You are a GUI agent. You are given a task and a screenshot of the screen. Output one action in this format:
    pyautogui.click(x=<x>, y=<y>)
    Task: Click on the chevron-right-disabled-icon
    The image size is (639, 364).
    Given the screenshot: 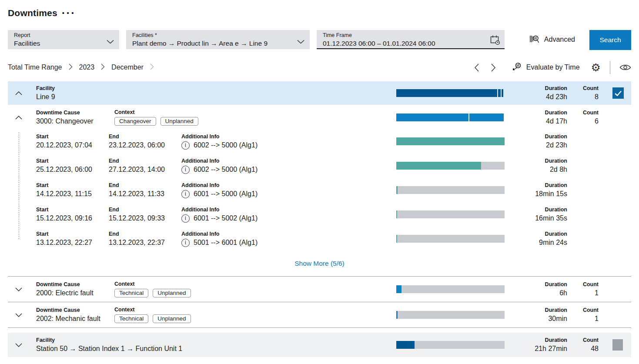 What is the action you would take?
    pyautogui.click(x=152, y=68)
    